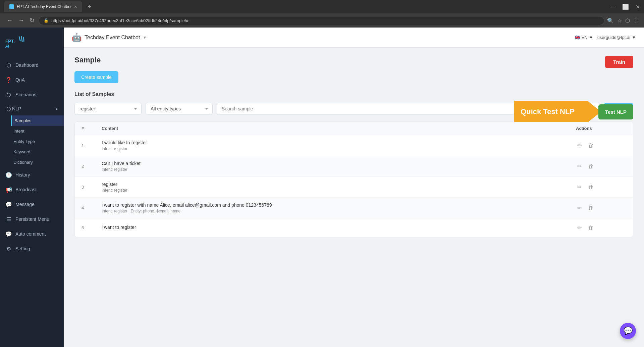  Describe the element at coordinates (591, 146) in the screenshot. I see `delete-button-1: 🗑` at that location.